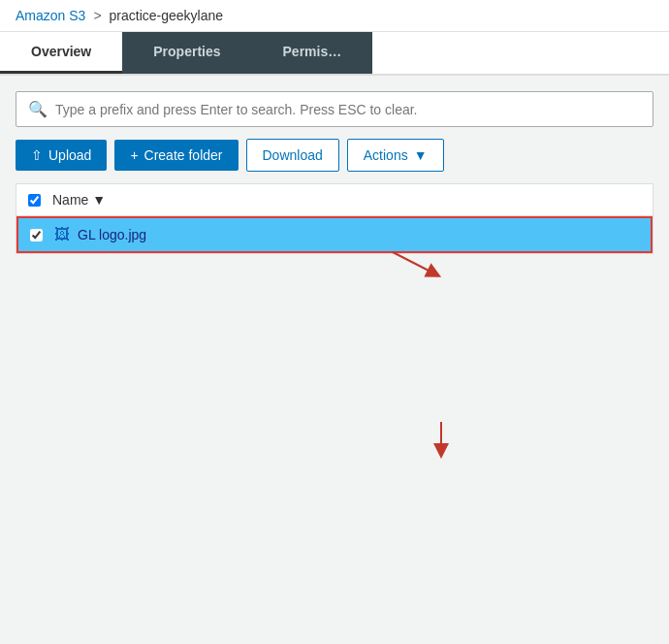 The width and height of the screenshot is (669, 644). I want to click on tabs-bar: Overview Properties Permis…, so click(334, 54).